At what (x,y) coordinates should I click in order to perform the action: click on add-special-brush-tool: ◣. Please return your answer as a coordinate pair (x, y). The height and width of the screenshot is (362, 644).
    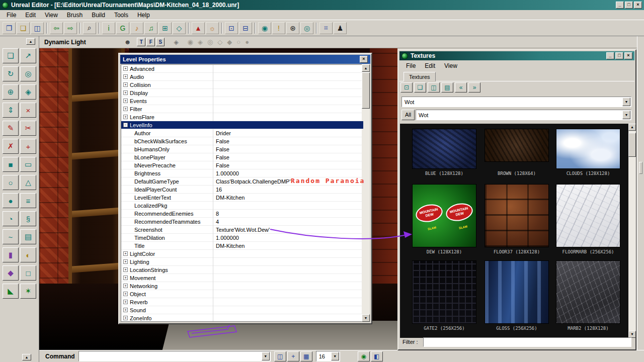
    Looking at the image, I should click on (11, 291).